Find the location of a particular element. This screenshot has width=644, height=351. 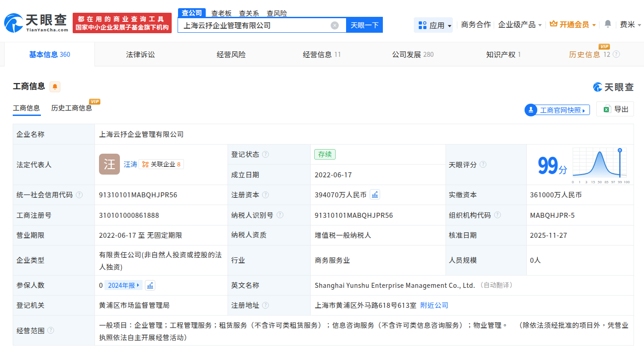

svg-text: 99 is located at coordinates (620, 182).